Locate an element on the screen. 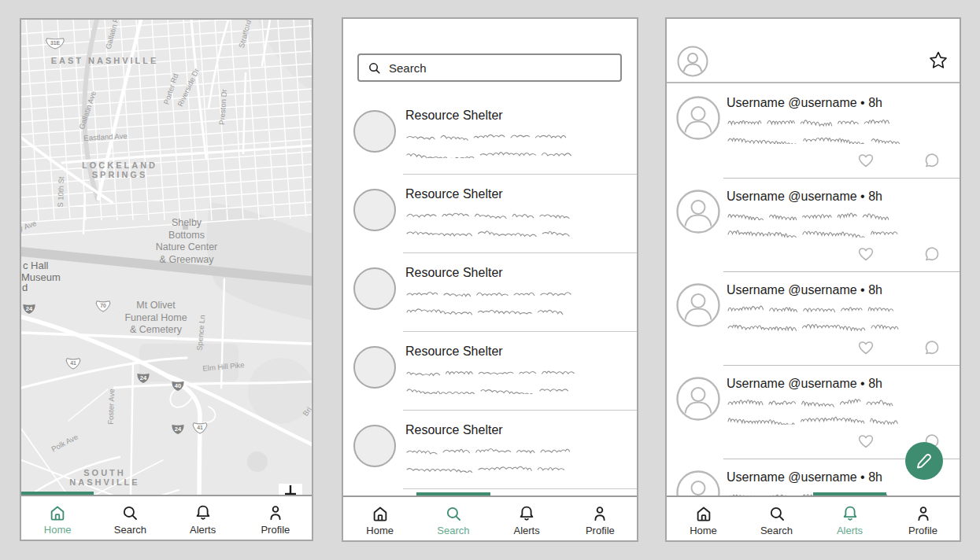 This screenshot has width=980, height=560. feed-header is located at coordinates (813, 51).